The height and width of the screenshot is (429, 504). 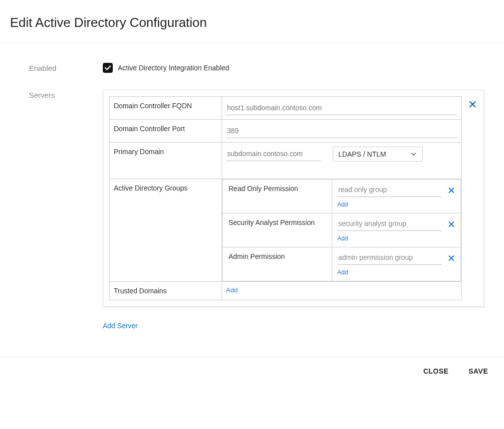 What do you see at coordinates (389, 258) in the screenshot?
I see `admin-group-input` at bounding box center [389, 258].